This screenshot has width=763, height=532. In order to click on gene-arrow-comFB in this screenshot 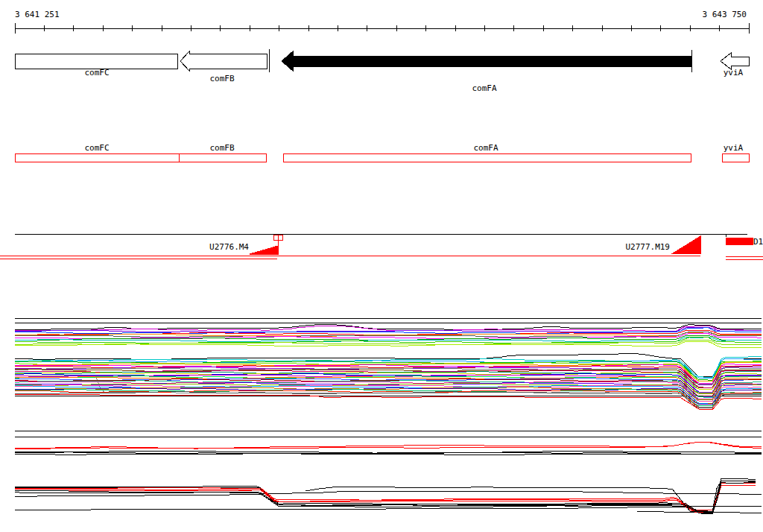, I will do `click(224, 61)`.